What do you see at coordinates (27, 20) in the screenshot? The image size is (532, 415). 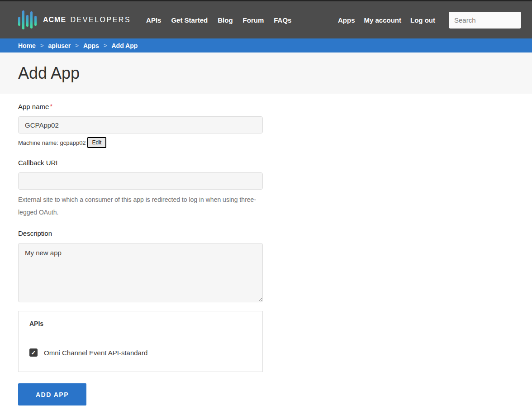 I see `equalizer-bars-icon` at bounding box center [27, 20].